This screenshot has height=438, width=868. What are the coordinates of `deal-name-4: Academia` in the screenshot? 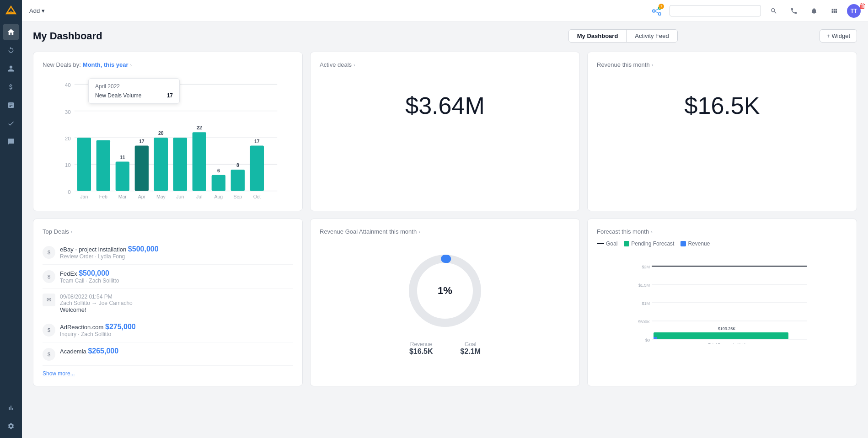 It's located at (74, 351).